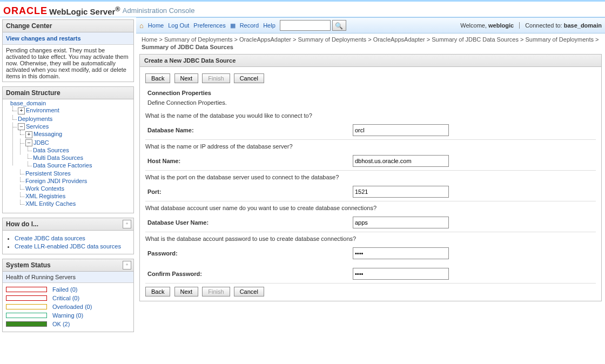  Describe the element at coordinates (28, 103) in the screenshot. I see `tree-root: base_domain` at that location.